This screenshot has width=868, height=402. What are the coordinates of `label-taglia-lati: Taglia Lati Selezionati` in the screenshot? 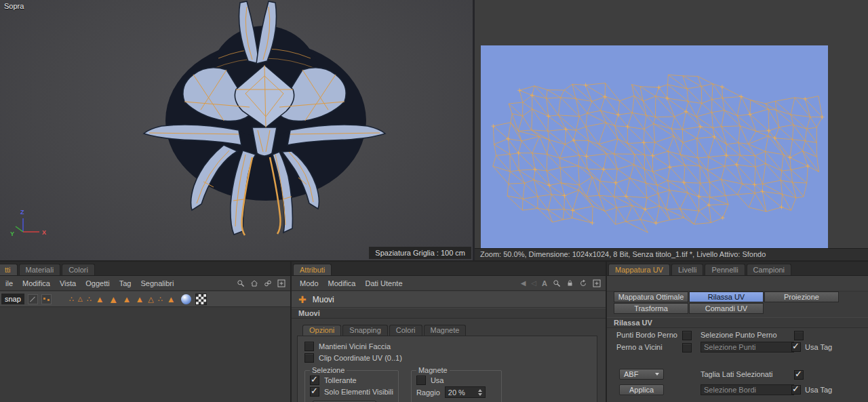 It's located at (736, 374).